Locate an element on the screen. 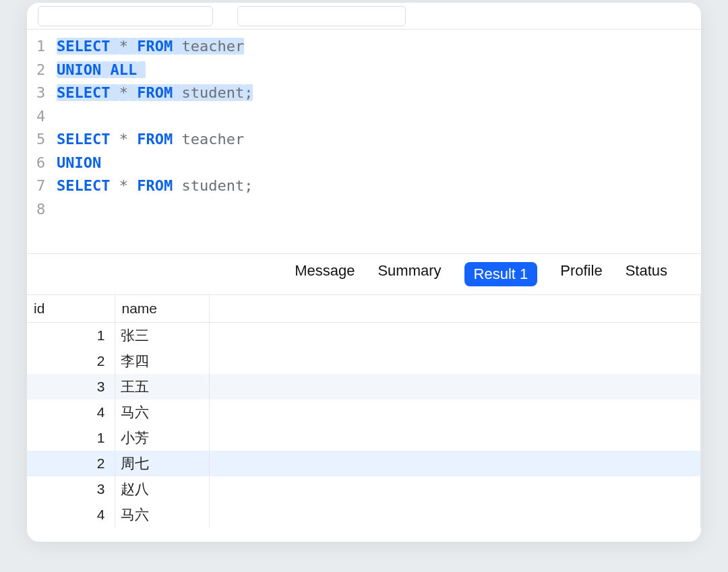 The height and width of the screenshot is (572, 728). column-header-name: name is located at coordinates (162, 309).